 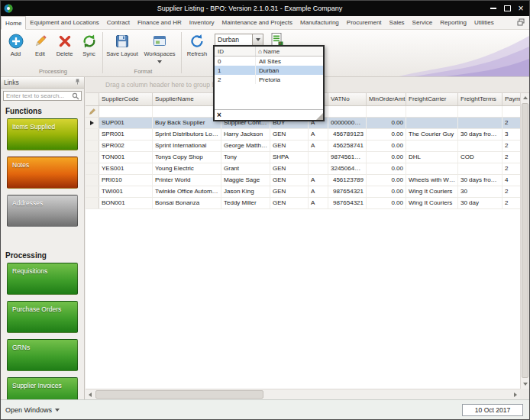 What do you see at coordinates (302, 203) in the screenshot?
I see `table-row: BON001 Bonsai Bonanza Teddy Miller GEN A…` at bounding box center [302, 203].